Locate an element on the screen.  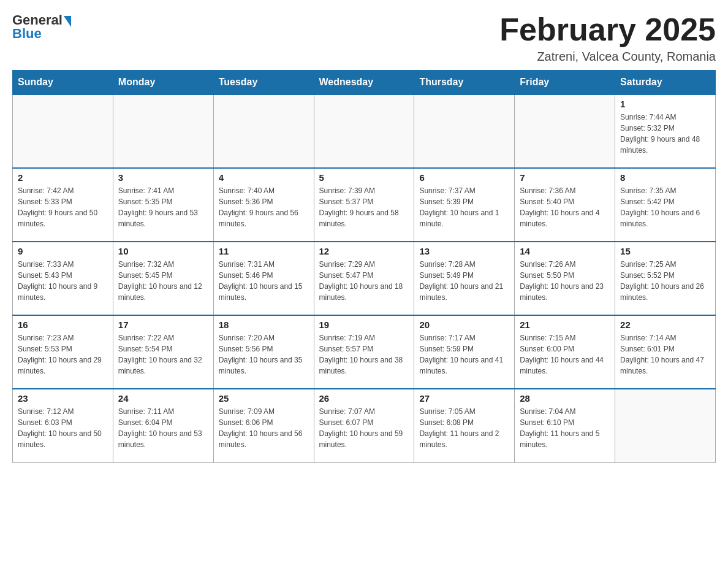
day-info: Sunrise: 7:07 AM Sunset: 6:07 PM Dayligh… is located at coordinates (364, 428).